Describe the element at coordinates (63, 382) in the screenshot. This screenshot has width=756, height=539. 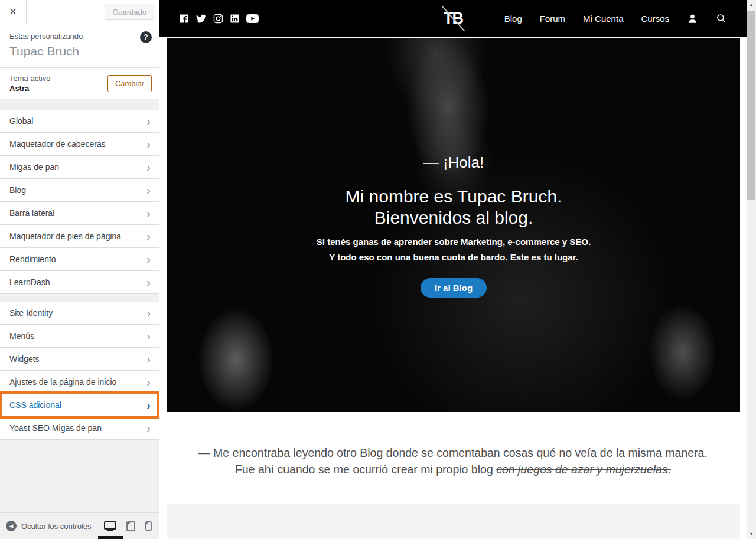
I see `sidebar-item-label: Ajustes de la página de inicio` at that location.